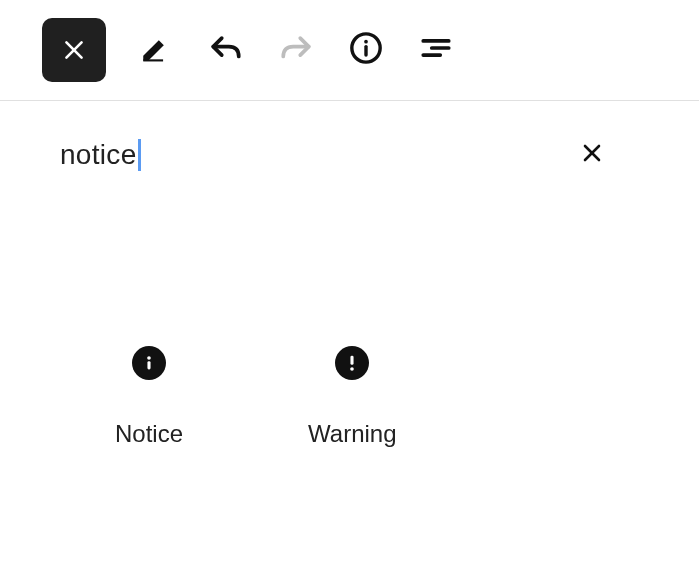  I want to click on notice-icon, so click(149, 363).